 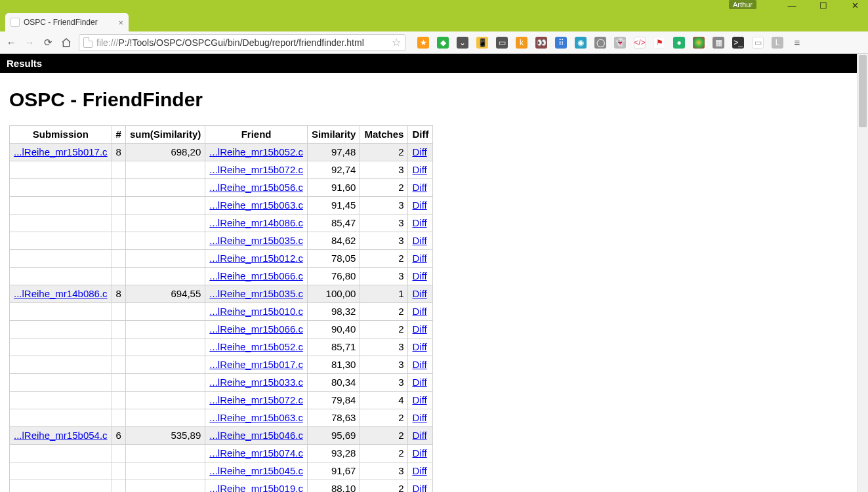 What do you see at coordinates (256, 223) in the screenshot?
I see `friend-link: ...lReihe_mr14b086.c` at bounding box center [256, 223].